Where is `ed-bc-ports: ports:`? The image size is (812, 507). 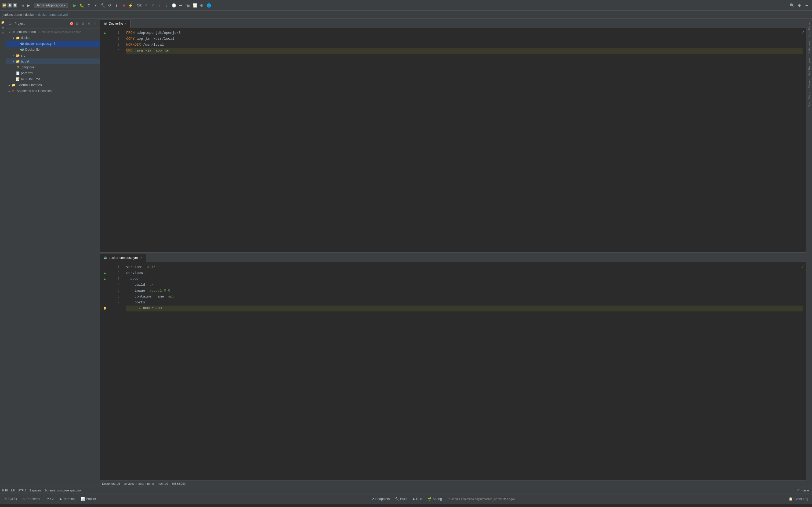 ed-bc-ports: ports: is located at coordinates (151, 484).